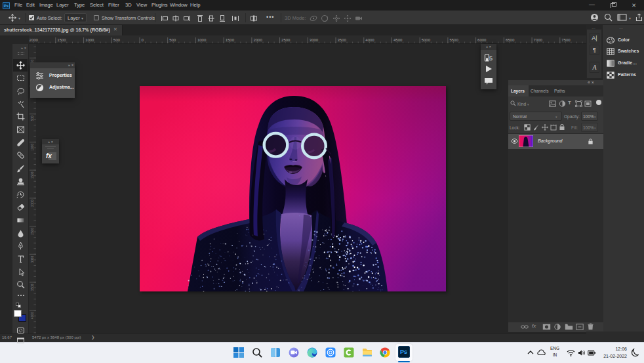 The image size is (644, 363). I want to click on svg-text: 5, so click(491, 58).